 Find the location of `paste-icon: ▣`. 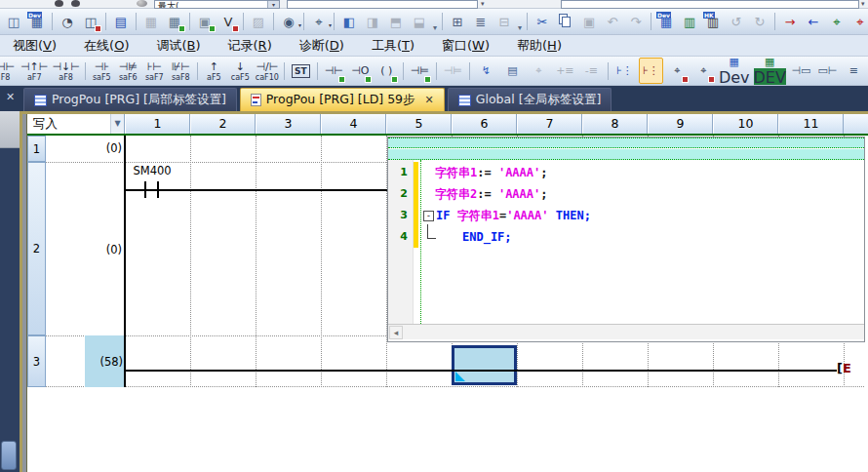

paste-icon: ▣ is located at coordinates (589, 21).